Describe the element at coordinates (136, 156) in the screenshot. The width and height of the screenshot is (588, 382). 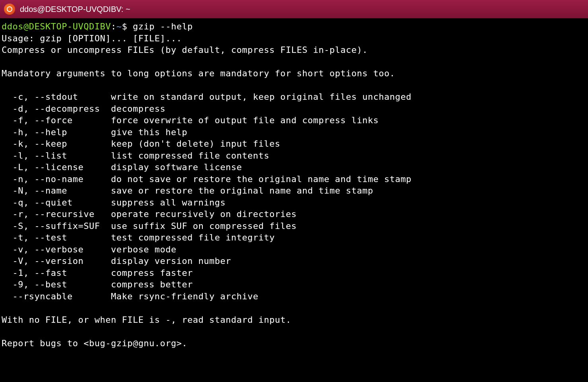
I see `output-option: -l, --list list compressed file contents` at that location.